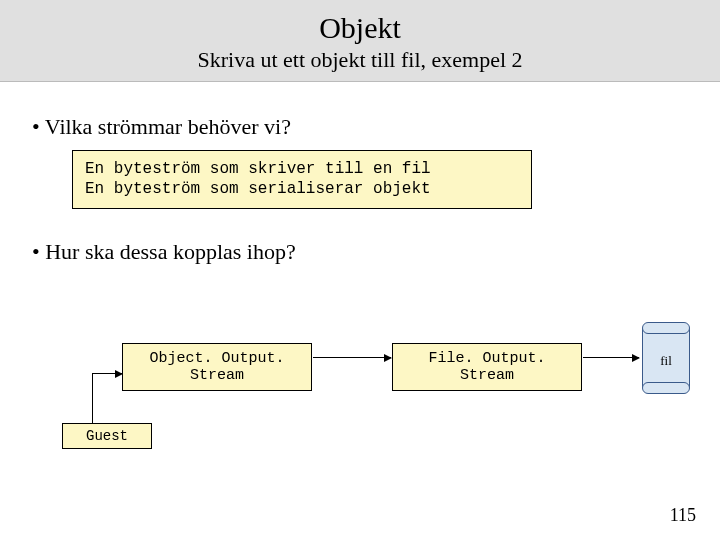 Image resolution: width=720 pixels, height=540 pixels. What do you see at coordinates (360, 252) in the screenshot?
I see `bullet-2: Hur ska dessa kopplas ihop?` at bounding box center [360, 252].